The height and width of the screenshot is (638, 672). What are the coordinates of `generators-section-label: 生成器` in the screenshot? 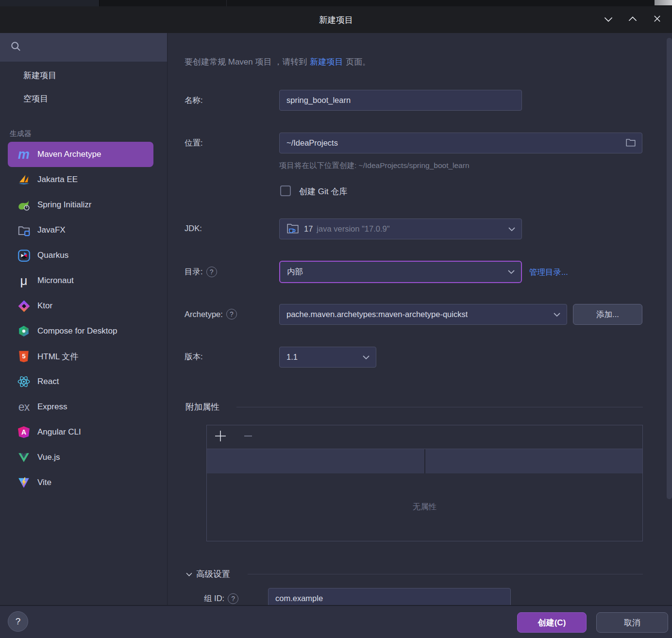 It's located at (20, 134).